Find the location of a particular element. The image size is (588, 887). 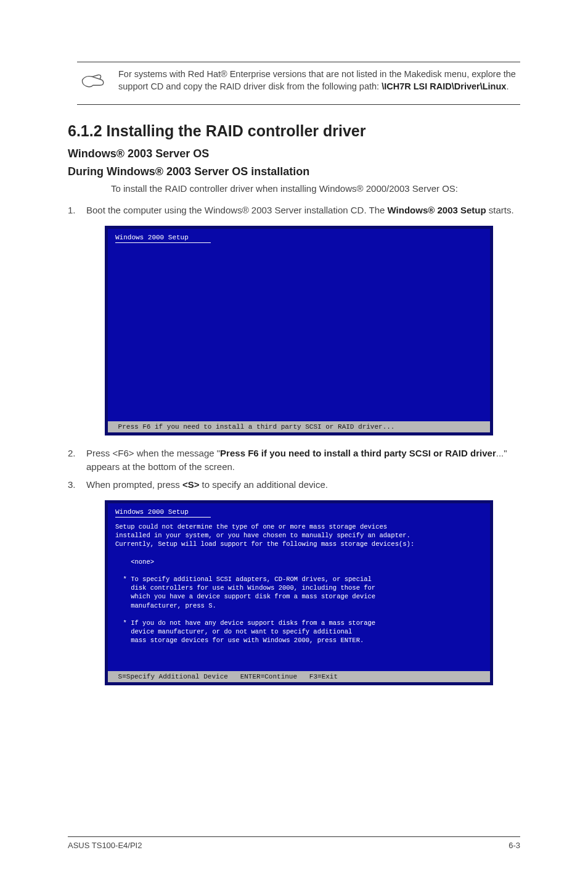

screenshot1-title: Windows 2000 Setup is located at coordinates (299, 237).